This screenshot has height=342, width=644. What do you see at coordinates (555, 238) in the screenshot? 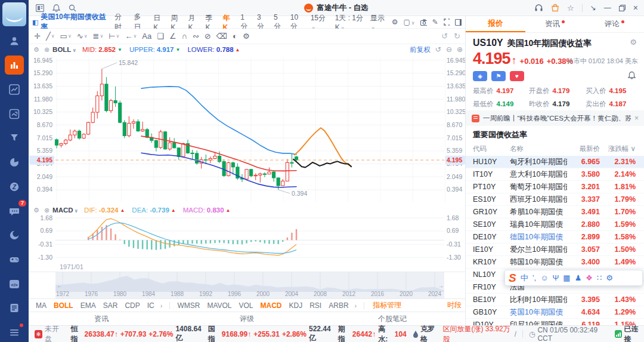
I see `bond-row-DE10Y: DE10Y德国10年期国债2.8991.58%` at bounding box center [555, 238].